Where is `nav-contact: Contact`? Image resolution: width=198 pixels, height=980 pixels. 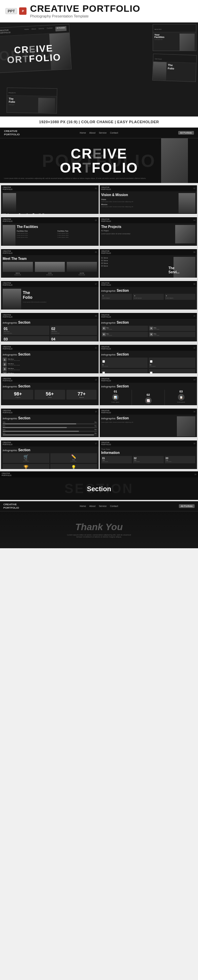
nav-contact: Contact is located at coordinates (114, 133).